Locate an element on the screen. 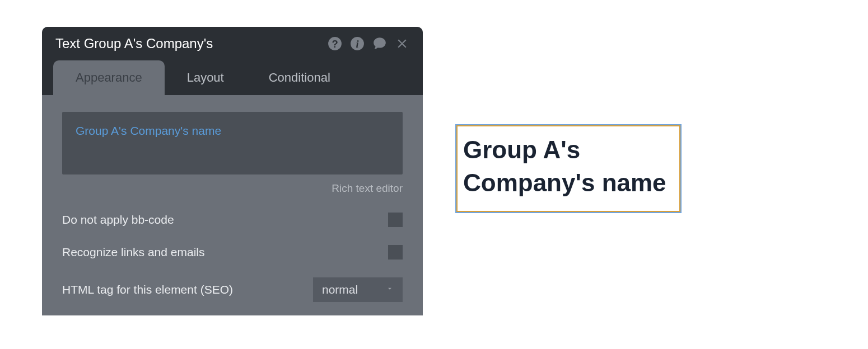  tab-conditional: Conditional is located at coordinates (300, 78).